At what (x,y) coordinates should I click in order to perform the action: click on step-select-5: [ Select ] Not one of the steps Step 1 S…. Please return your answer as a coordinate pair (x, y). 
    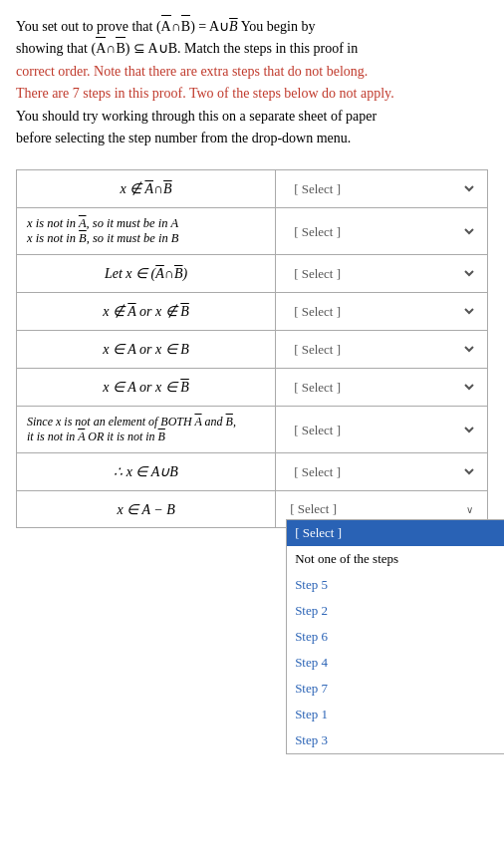
    Looking at the image, I should click on (381, 349).